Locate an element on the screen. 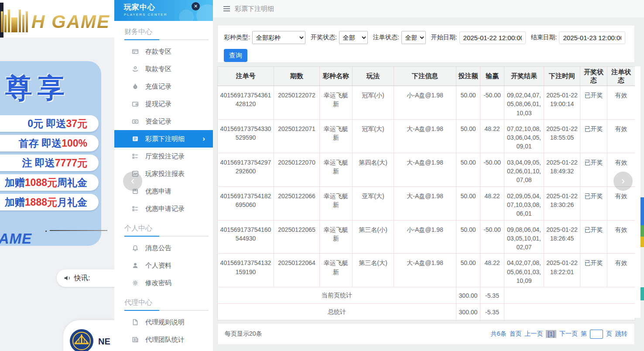 Image resolution: width=644 pixels, height=351 pixels. lottery-type-select: 全部彩种 is located at coordinates (279, 38).